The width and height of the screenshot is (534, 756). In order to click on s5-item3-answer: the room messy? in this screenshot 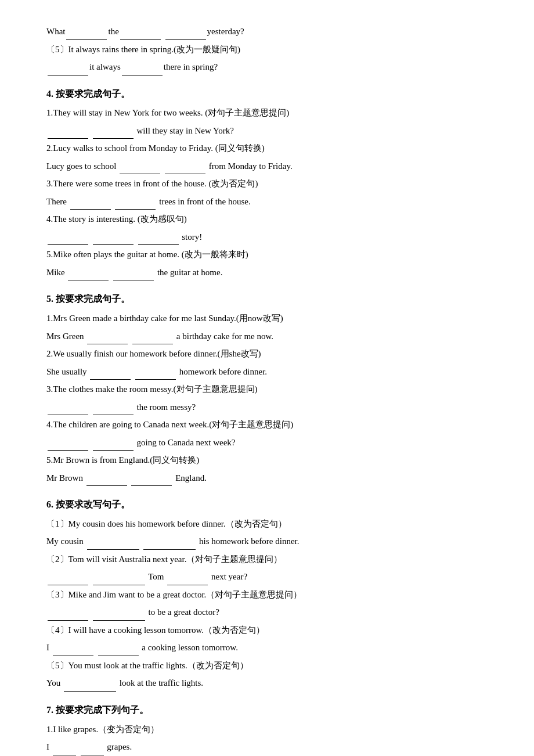, I will do `click(267, 408)`.